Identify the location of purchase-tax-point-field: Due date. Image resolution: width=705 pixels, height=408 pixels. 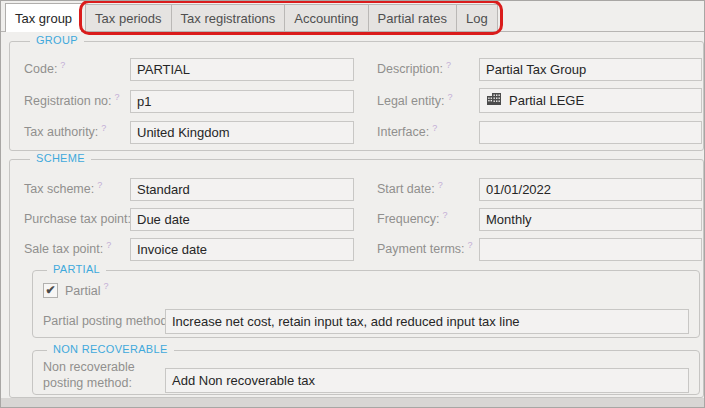
(242, 220).